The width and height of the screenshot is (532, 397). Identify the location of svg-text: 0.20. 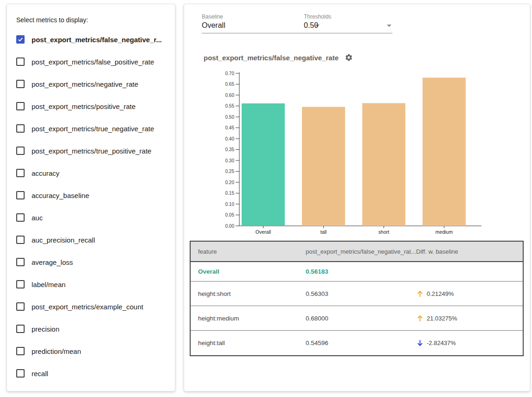
(230, 183).